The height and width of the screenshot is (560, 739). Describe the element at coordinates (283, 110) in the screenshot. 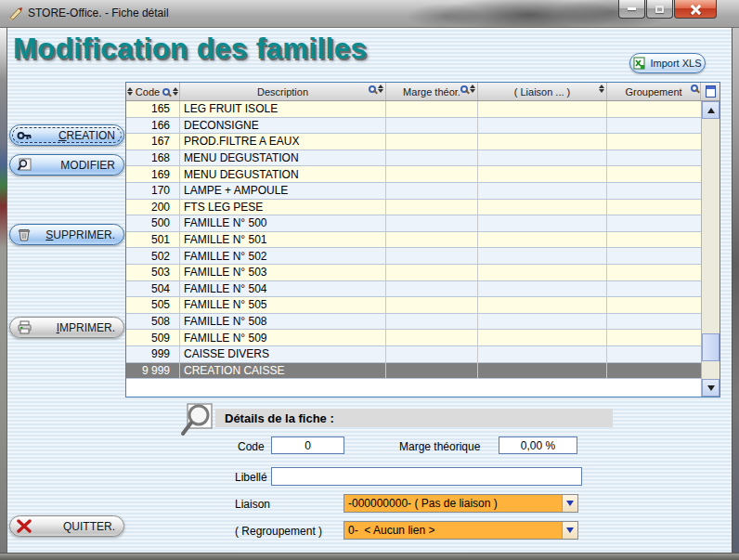

I see `table-cell: LEG FRUIT ISOLE` at that location.